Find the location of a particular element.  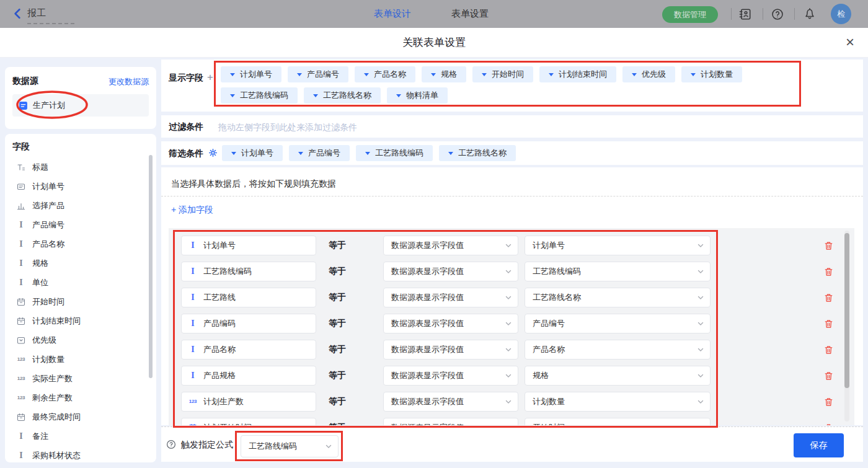

save-button: 保存 is located at coordinates (818, 445).